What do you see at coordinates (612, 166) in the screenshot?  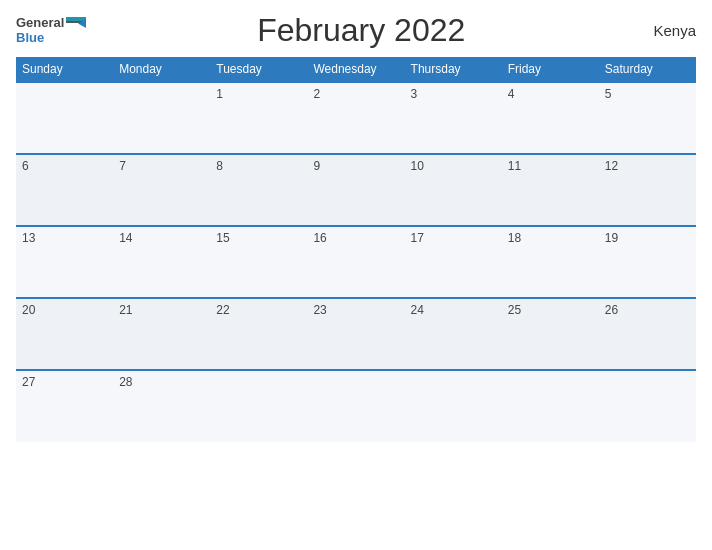 I see `day-number: 12` at bounding box center [612, 166].